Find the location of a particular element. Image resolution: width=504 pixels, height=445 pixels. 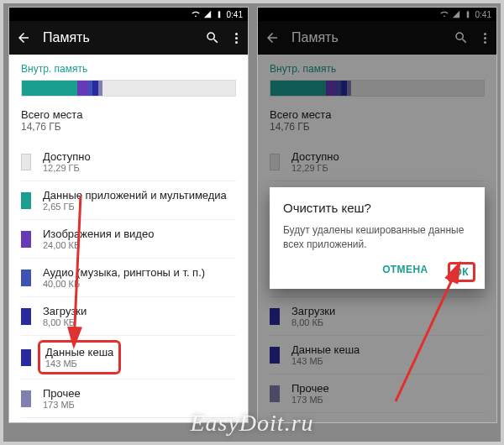

status-time: 0:41 is located at coordinates (235, 15).